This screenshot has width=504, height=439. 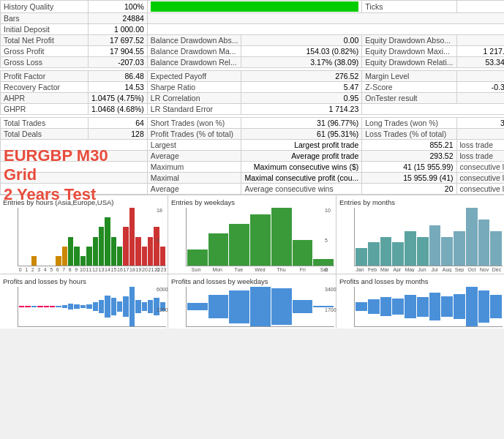 What do you see at coordinates (324, 269) in the screenshot?
I see `weekdays-label-6: Sat` at bounding box center [324, 269].